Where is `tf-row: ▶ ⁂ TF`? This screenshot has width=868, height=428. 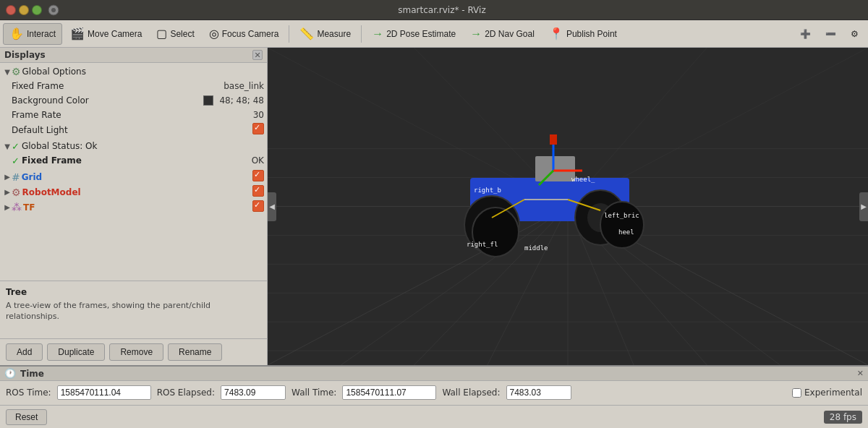
tf-row: ▶ ⁂ TF is located at coordinates (133, 207).